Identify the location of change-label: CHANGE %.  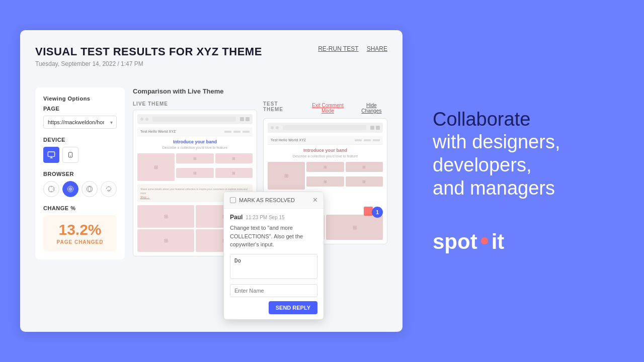
(80, 208).